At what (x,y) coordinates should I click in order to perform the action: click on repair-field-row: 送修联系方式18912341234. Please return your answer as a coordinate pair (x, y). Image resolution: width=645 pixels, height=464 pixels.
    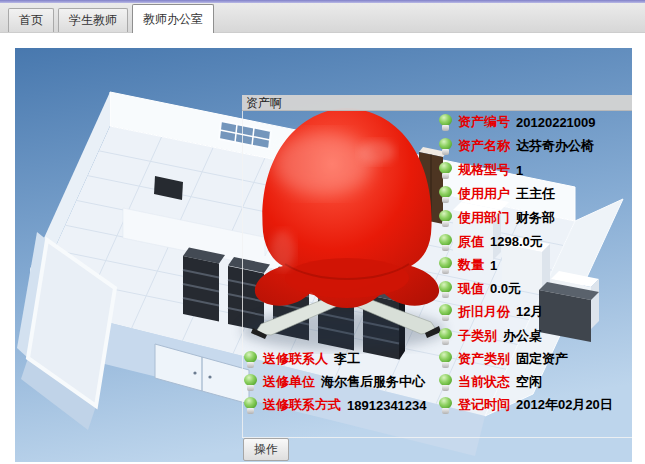
    Looking at the image, I should click on (336, 405).